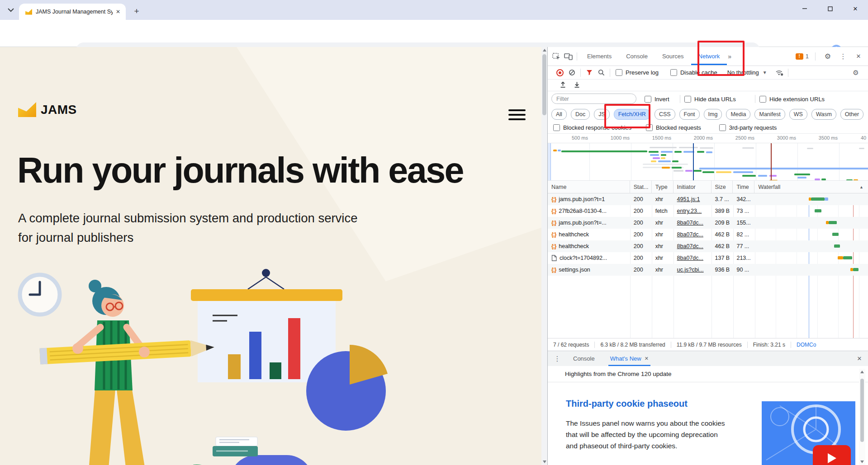 The width and height of the screenshot is (868, 465). What do you see at coordinates (601, 73) in the screenshot?
I see `search-network-button` at bounding box center [601, 73].